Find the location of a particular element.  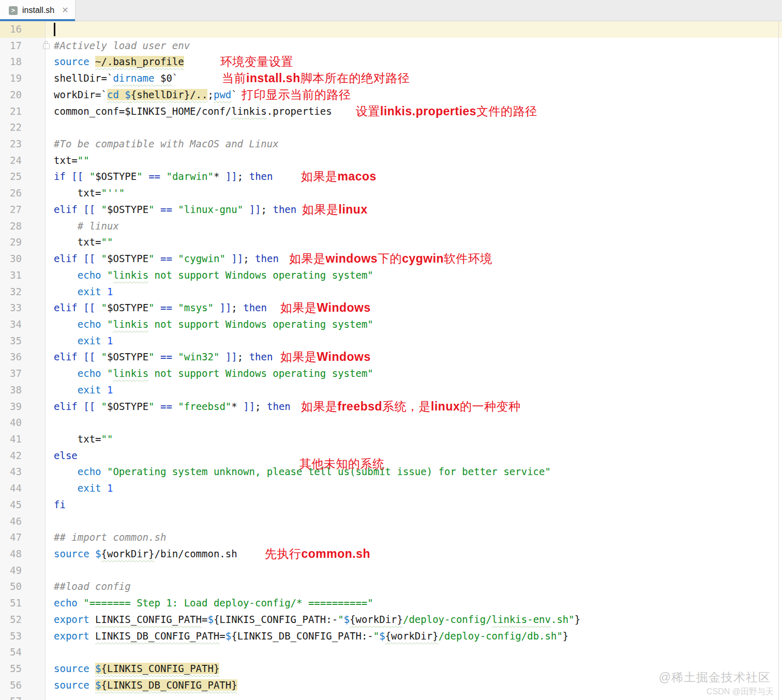

code-token: == is located at coordinates (167, 308).